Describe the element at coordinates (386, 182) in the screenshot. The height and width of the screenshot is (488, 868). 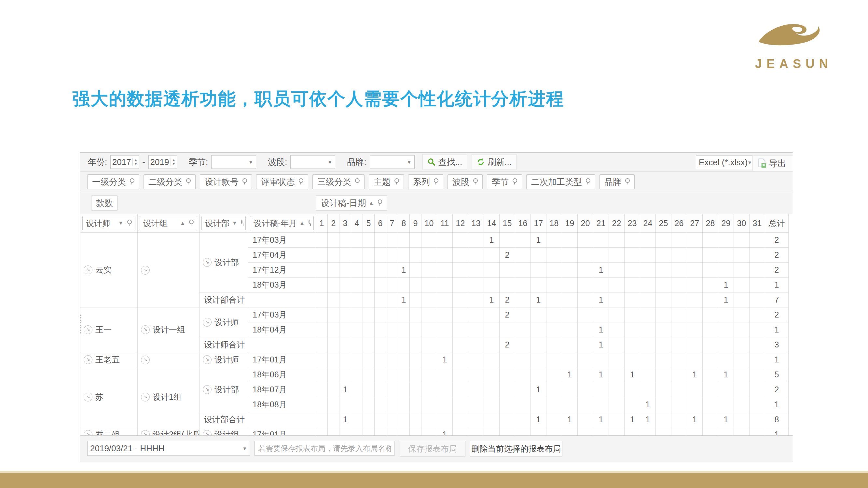
I see `filter-field-chip: 主题` at that location.